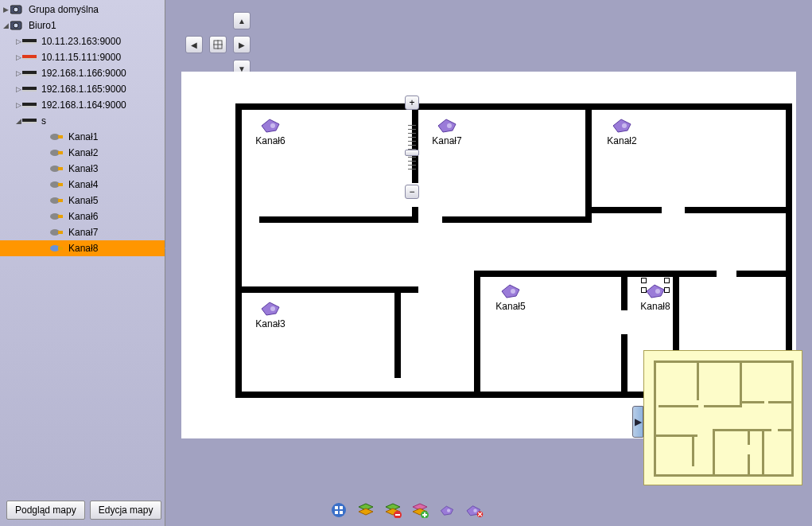 The width and height of the screenshot is (812, 526). I want to click on tree-node-channel: Kanał6, so click(83, 216).